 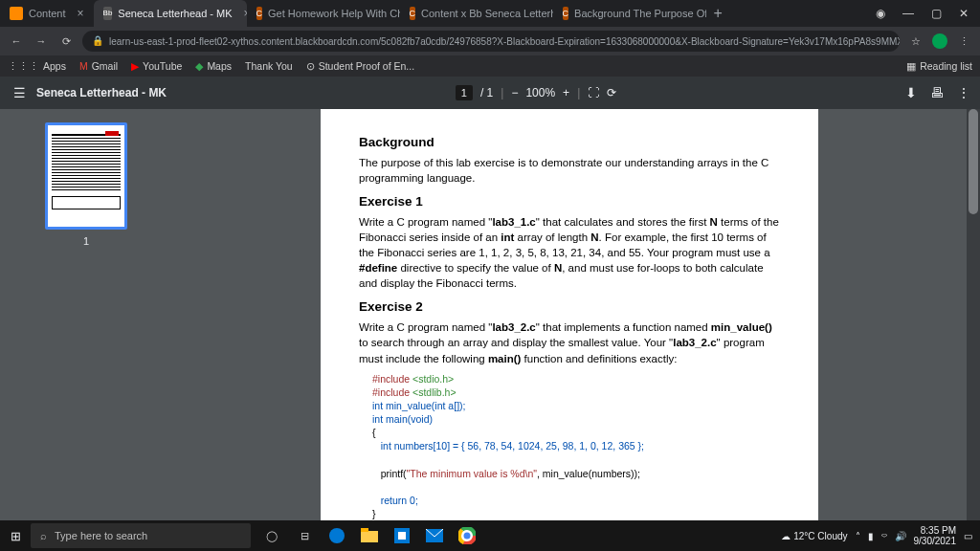 I want to click on mail-icon, so click(x=434, y=536).